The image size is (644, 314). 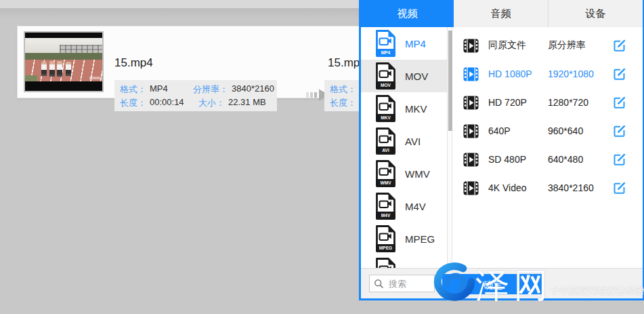 I want to click on format-option-label: AVI, so click(x=413, y=141).